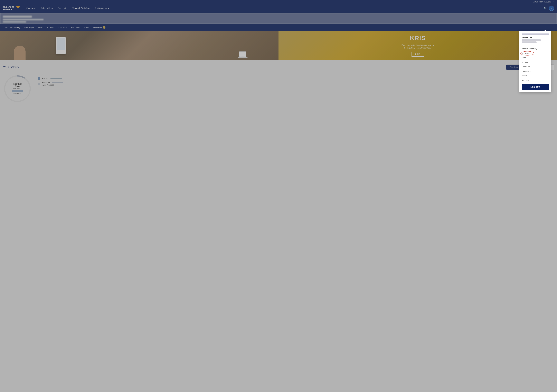 The width and height of the screenshot is (557, 392). I want to click on dropdown-name-bar, so click(535, 34).